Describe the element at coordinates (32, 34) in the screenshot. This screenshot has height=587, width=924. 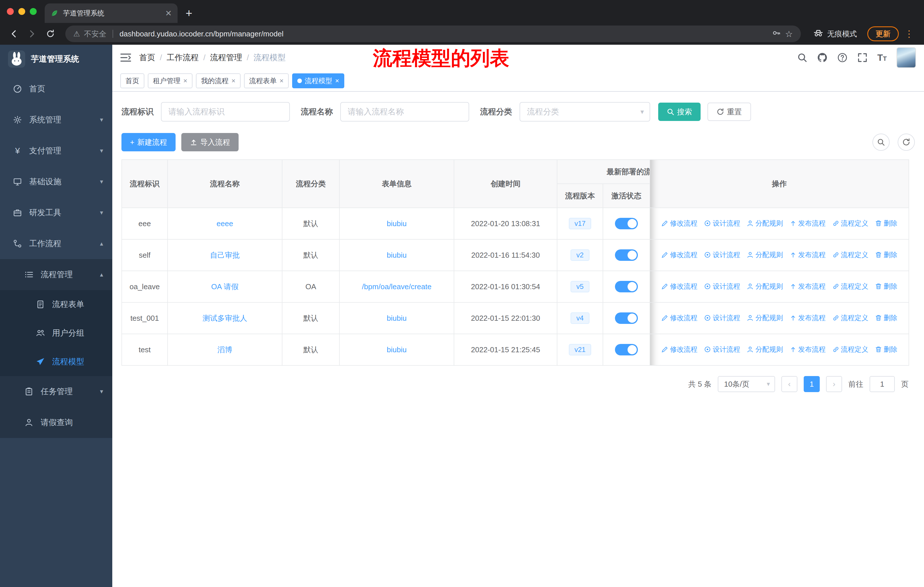
I see `forward-button` at that location.